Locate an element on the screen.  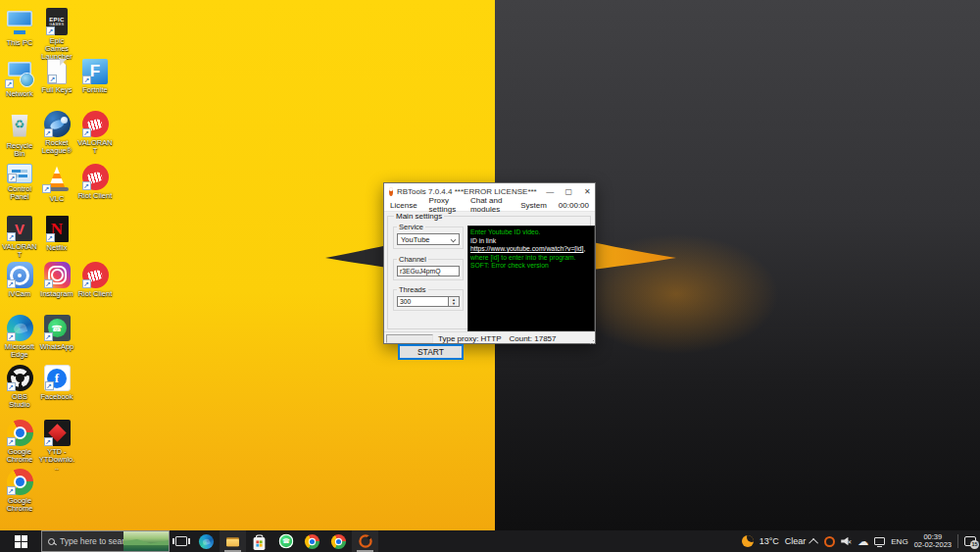
desktop-icon-microsoft-edge: ↗Microsoft Edge is located at coordinates (20, 337).